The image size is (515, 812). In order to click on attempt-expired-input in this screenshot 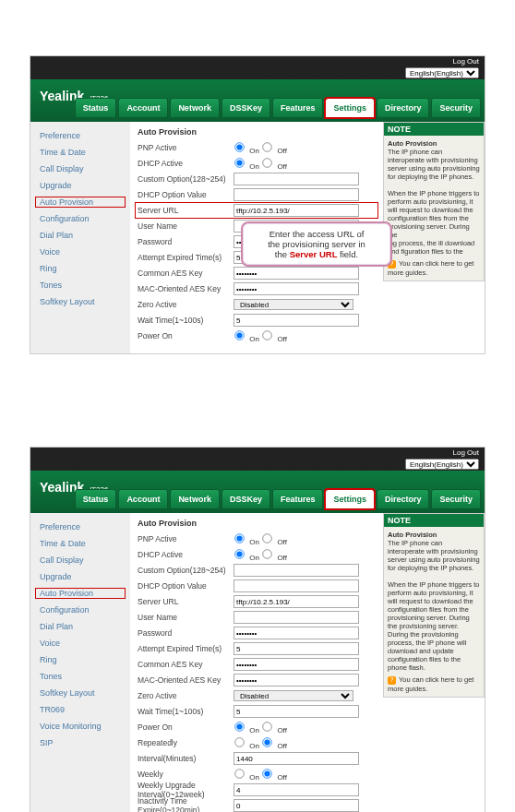, I will do `click(296, 649)`.